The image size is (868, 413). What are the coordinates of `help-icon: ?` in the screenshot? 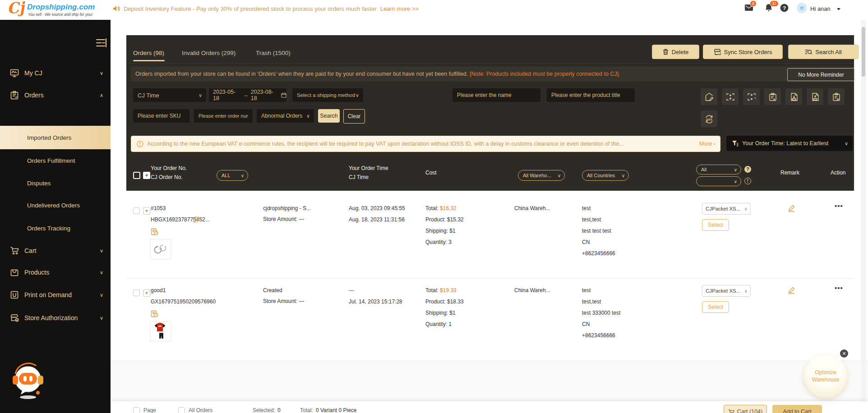 It's located at (784, 8).